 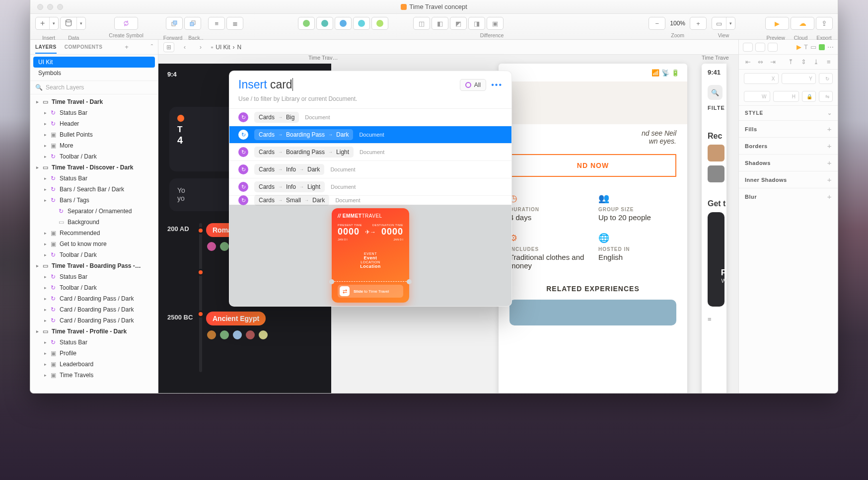 What do you see at coordinates (83, 47) in the screenshot?
I see `tab-components: COMPONENTS` at bounding box center [83, 47].